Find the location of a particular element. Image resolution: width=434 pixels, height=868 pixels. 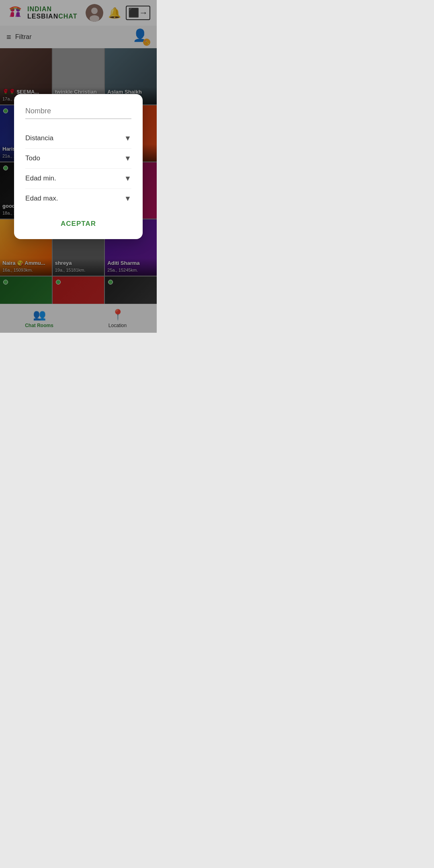

dropdown-edad-min-arrow-icon: ▼ is located at coordinates (128, 178).